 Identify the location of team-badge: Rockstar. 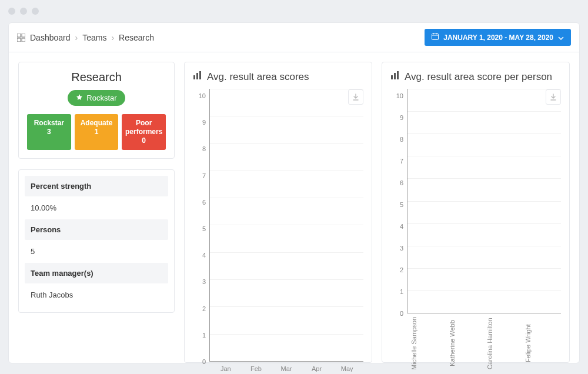
(96, 98).